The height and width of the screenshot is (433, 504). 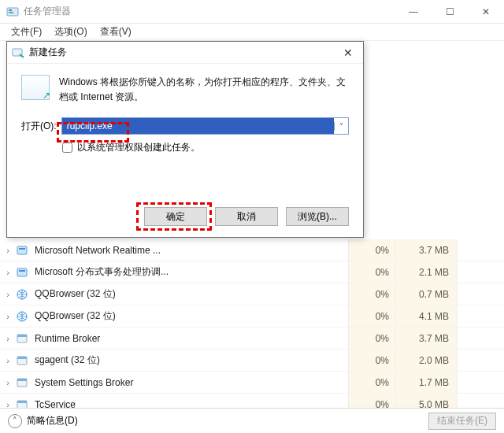 What do you see at coordinates (18, 53) in the screenshot?
I see `run-icon` at bounding box center [18, 53].